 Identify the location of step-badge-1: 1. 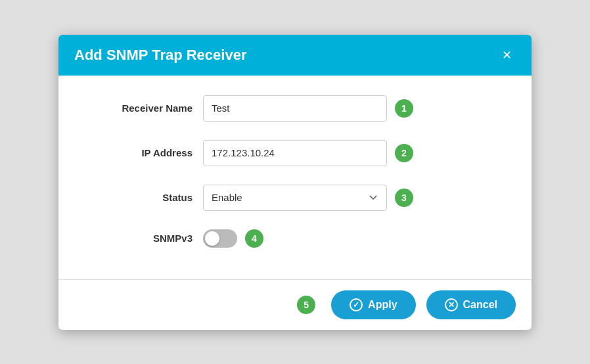
(404, 108).